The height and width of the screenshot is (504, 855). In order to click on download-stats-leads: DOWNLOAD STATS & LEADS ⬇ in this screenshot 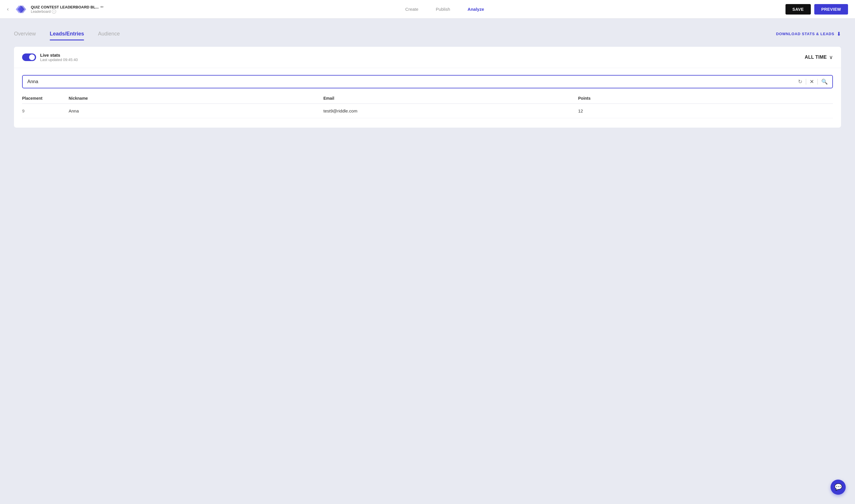, I will do `click(808, 34)`.